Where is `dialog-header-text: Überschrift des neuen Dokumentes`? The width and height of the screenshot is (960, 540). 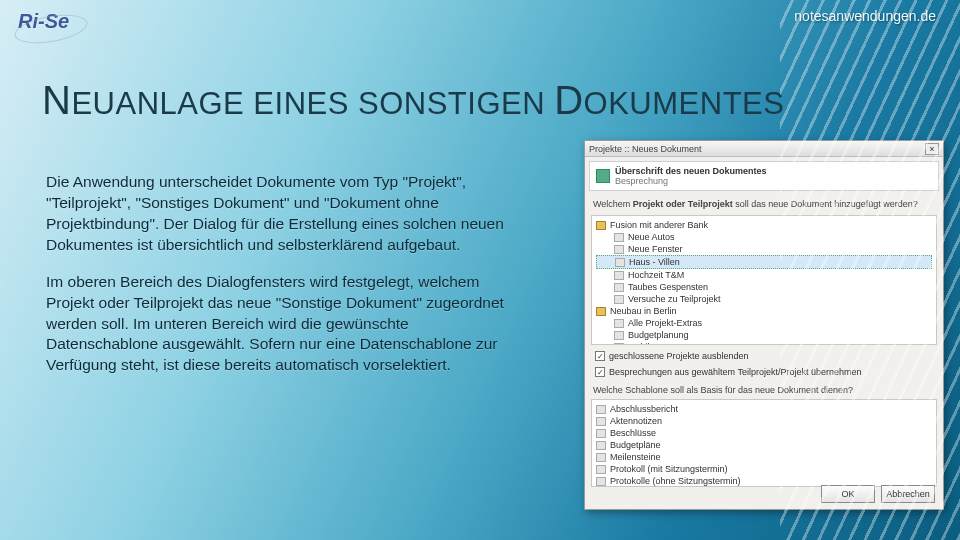
dialog-header-text: Überschrift des neuen Dokumentes is located at coordinates (691, 171).